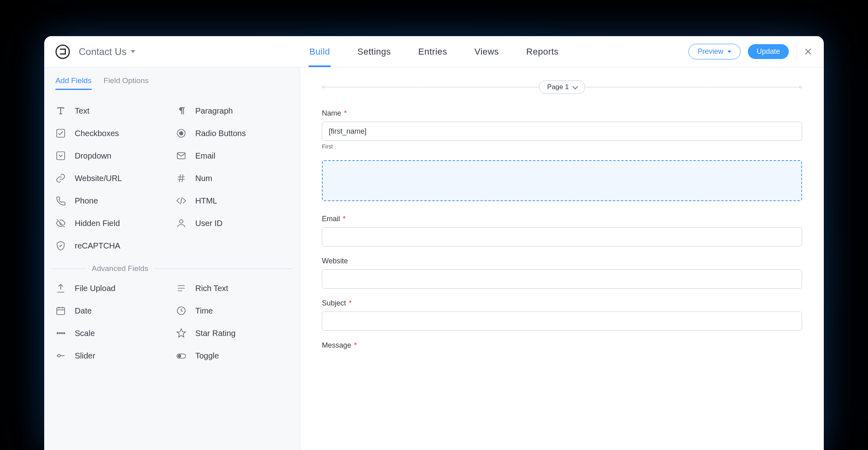  What do you see at coordinates (112, 223) in the screenshot?
I see `field-type-hidden-field: Hidden Field` at bounding box center [112, 223].